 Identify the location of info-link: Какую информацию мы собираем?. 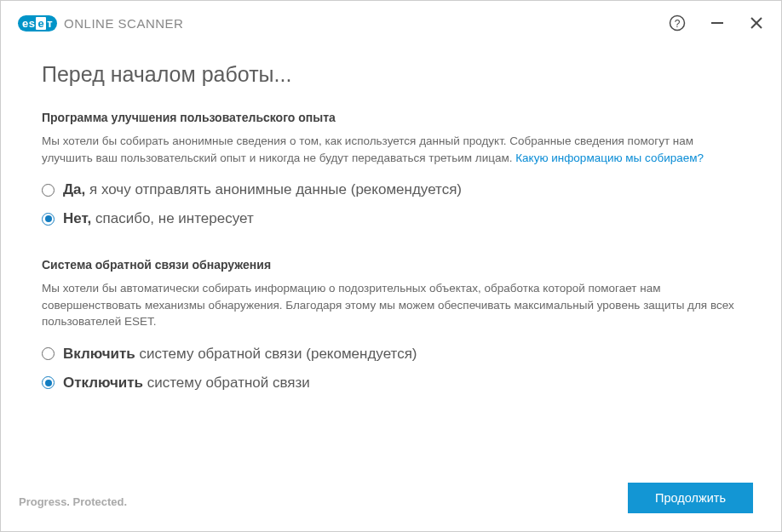
(610, 158).